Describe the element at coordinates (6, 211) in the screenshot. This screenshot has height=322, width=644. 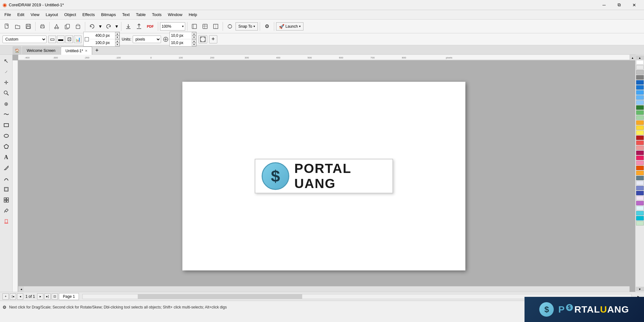
I see `eyedropper-tool` at that location.